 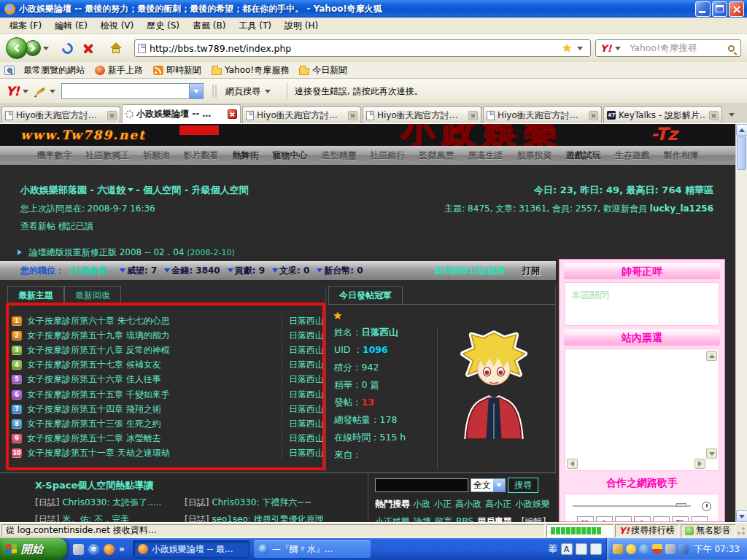 What do you see at coordinates (437, 156) in the screenshot?
I see `forum-nav-item: 監獄風雲` at bounding box center [437, 156].